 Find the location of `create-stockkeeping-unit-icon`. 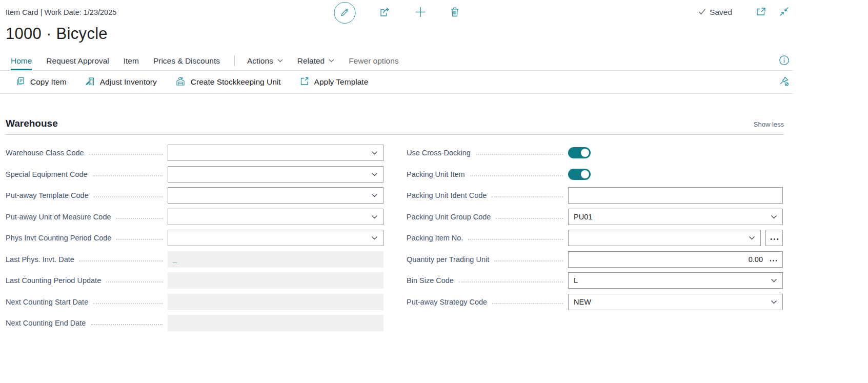

create-stockkeeping-unit-icon is located at coordinates (180, 82).